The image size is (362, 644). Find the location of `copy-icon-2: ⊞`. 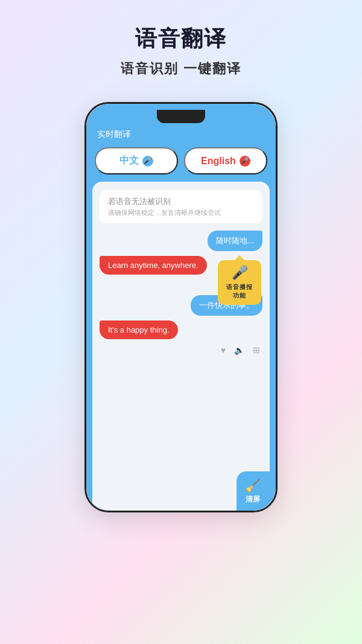

copy-icon-2: ⊞ is located at coordinates (256, 350).